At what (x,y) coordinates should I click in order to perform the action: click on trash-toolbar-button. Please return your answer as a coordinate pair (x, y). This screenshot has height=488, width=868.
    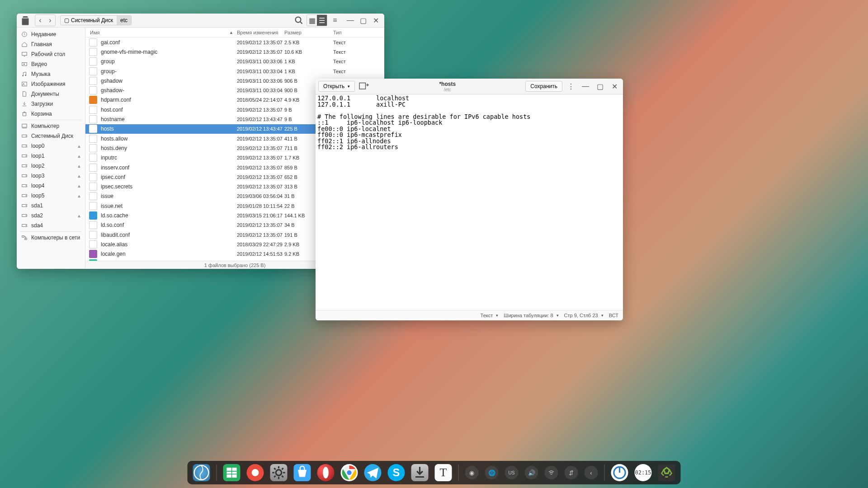
    Looking at the image, I should click on (25, 20).